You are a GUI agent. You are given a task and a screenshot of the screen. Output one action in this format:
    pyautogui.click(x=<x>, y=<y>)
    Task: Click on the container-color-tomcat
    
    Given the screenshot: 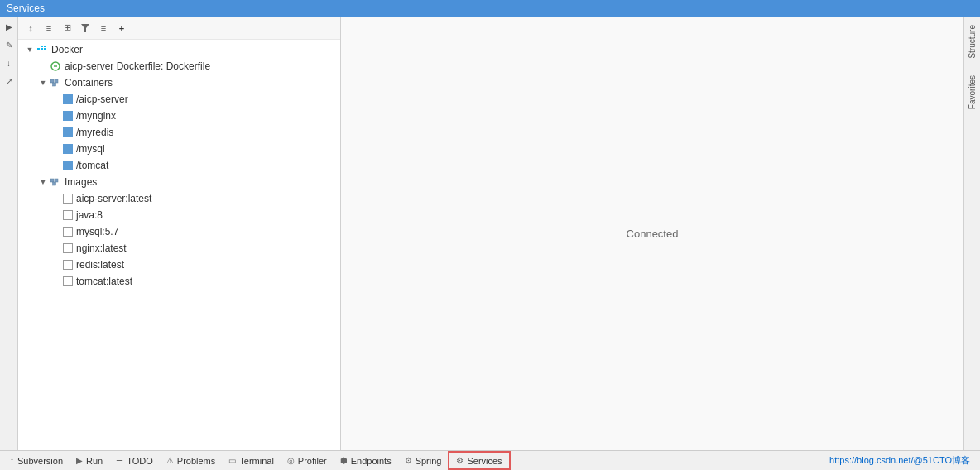 What is the action you would take?
    pyautogui.click(x=68, y=165)
    